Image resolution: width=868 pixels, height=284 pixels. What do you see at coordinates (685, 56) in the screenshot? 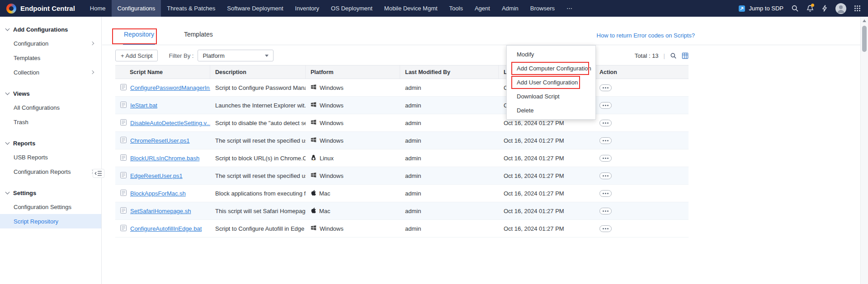
I see `column-view-icon` at bounding box center [685, 56].